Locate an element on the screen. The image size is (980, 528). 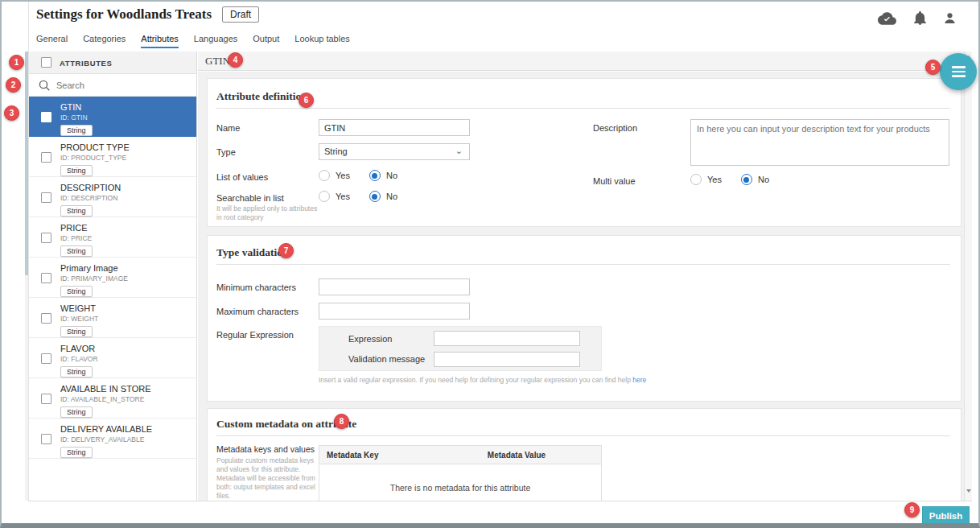
max-characters-input is located at coordinates (394, 311).